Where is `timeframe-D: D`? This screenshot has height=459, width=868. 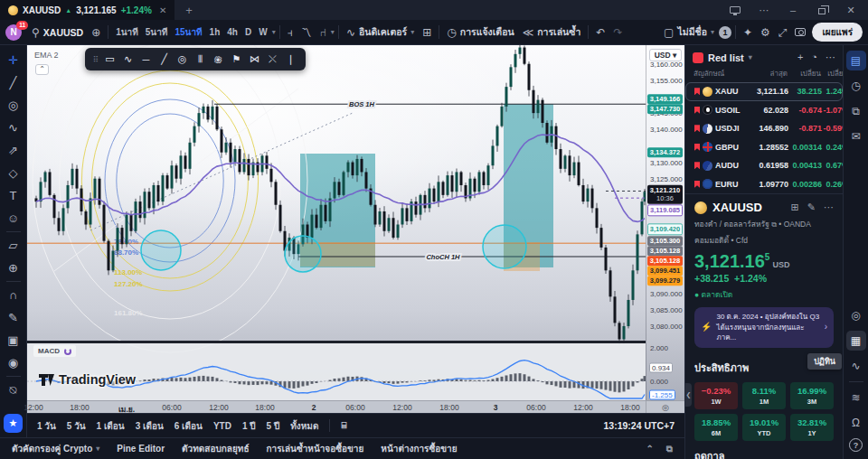
timeframe-D: D is located at coordinates (248, 33).